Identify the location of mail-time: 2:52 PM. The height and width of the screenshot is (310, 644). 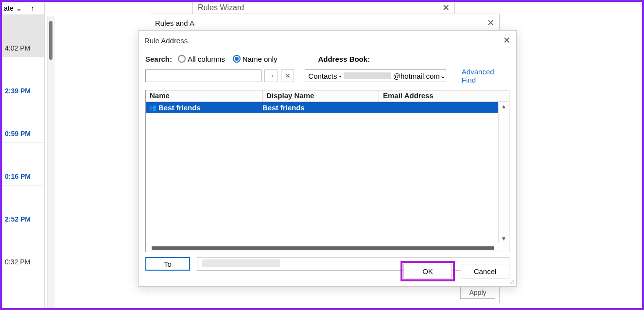
(17, 219).